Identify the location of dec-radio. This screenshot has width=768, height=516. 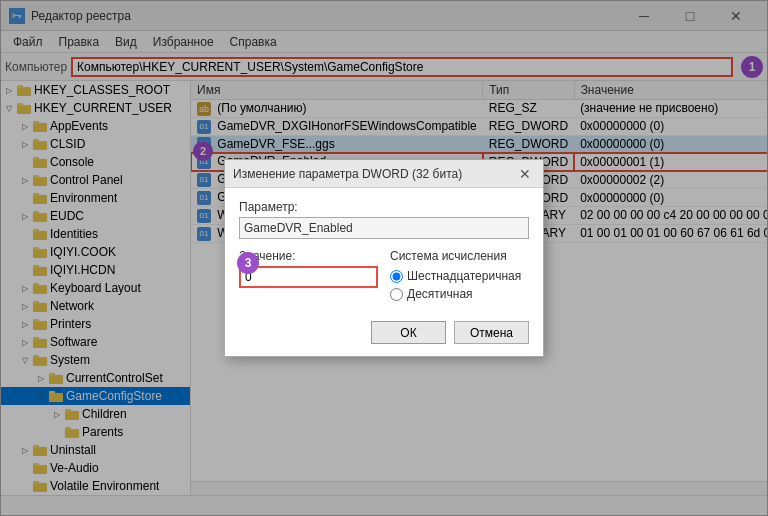
(396, 294).